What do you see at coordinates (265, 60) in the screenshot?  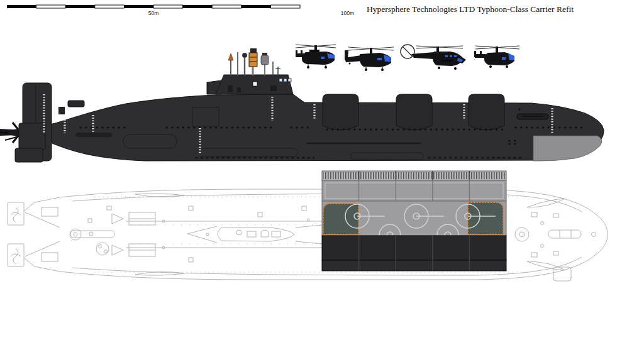 I see `snorkel-head` at bounding box center [265, 60].